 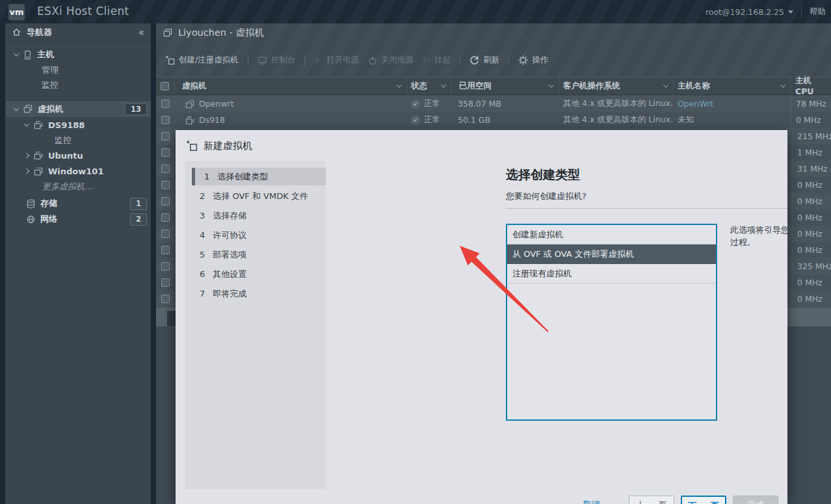 What do you see at coordinates (202, 60) in the screenshot?
I see `create-register-vm-button: 创建/注册虚拟机` at bounding box center [202, 60].